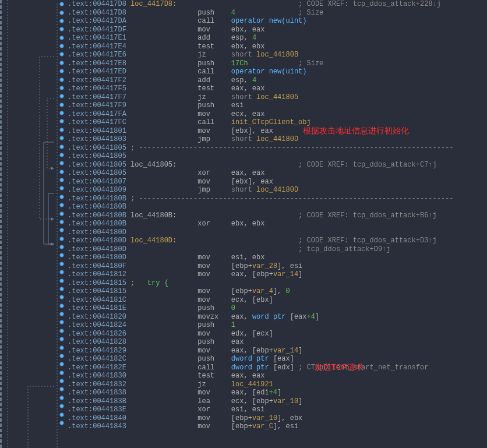 This screenshot has height=448, width=487. What do you see at coordinates (277, 233) in the screenshot?
I see `code-line: .text:0044180D` at bounding box center [277, 233].